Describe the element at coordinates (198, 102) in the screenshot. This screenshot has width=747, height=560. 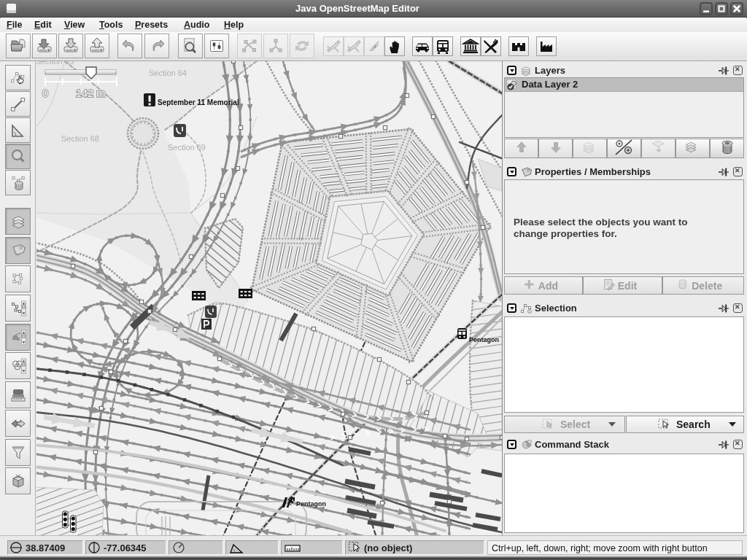
I see `svg-text: September 11 Memorial` at that location.